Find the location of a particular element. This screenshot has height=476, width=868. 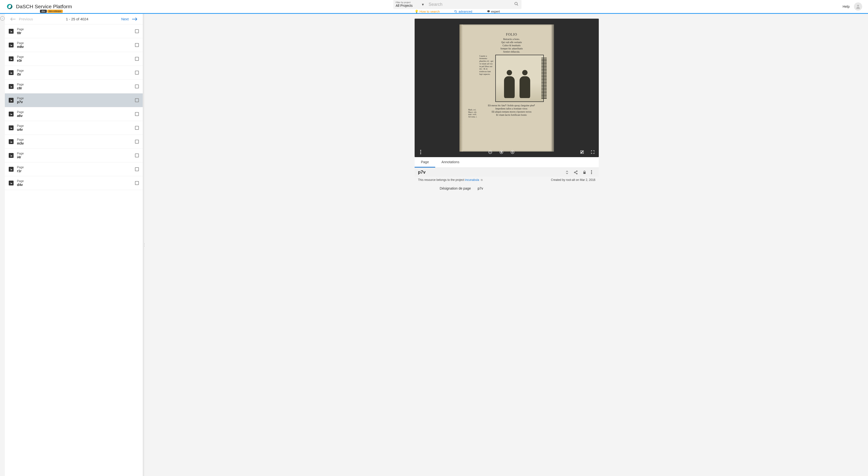

share-icon is located at coordinates (576, 172).